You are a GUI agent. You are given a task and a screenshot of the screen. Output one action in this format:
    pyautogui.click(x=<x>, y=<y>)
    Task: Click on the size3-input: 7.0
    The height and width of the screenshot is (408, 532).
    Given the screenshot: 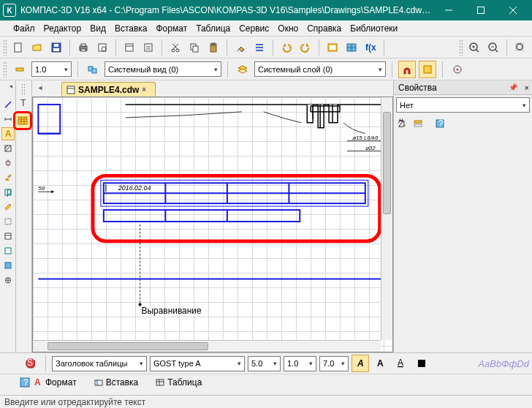 What is the action you would take?
    pyautogui.click(x=334, y=364)
    